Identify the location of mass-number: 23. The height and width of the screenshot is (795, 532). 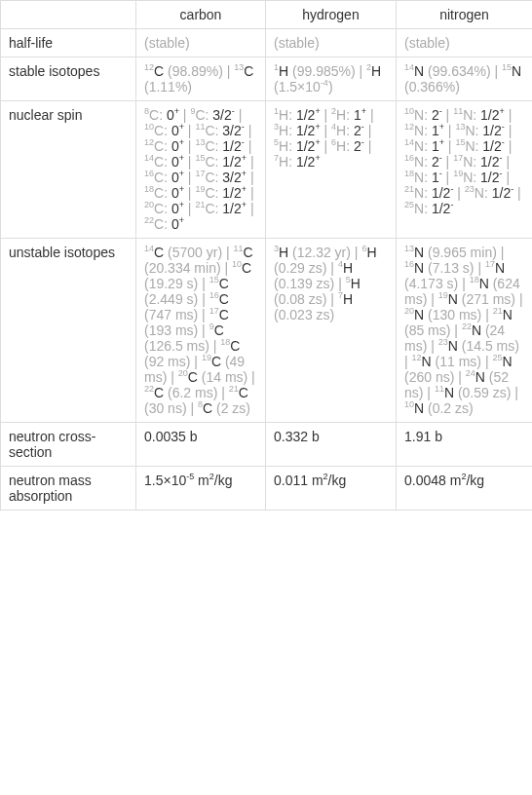
(470, 189).